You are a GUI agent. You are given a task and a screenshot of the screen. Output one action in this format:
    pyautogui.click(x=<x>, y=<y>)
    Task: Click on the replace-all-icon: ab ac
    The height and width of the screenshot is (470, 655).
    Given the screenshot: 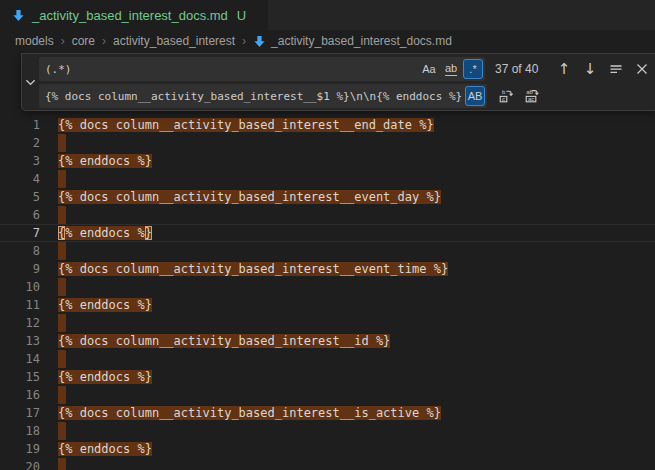 What is the action you would take?
    pyautogui.click(x=532, y=96)
    